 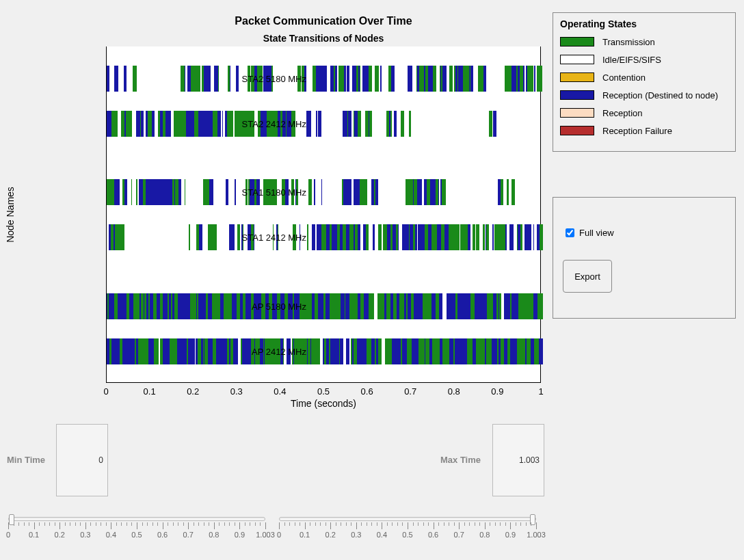 What do you see at coordinates (518, 460) in the screenshot?
I see `max-time-input: 1.003` at bounding box center [518, 460].